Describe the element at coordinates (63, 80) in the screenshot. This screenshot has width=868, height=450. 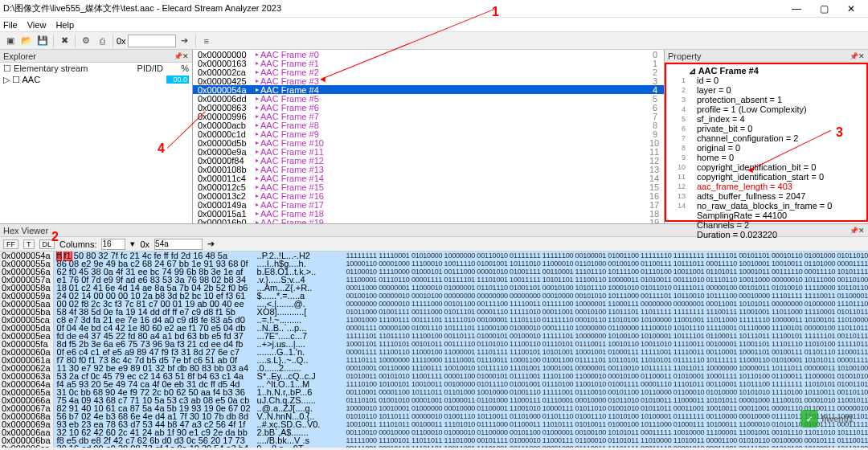
I see `explorer-item-label: ▷ ☐ AAC` at that location.